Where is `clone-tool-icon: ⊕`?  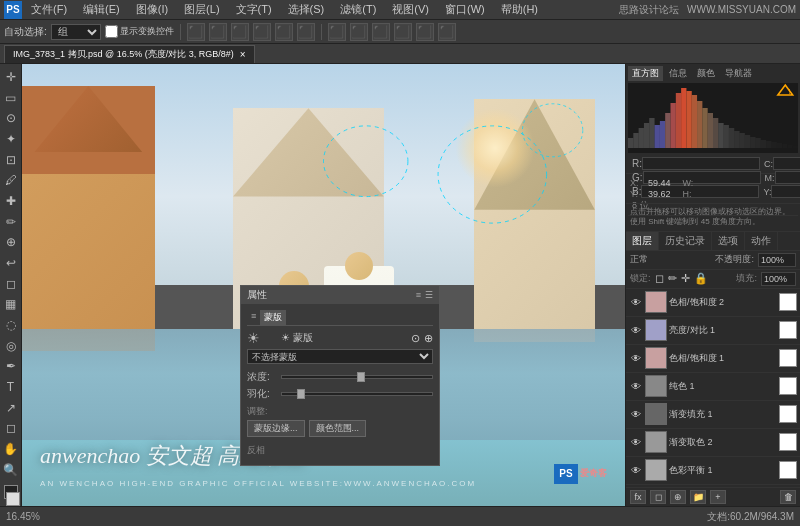
clone-tool-icon: ⊕ is located at coordinates (11, 242).